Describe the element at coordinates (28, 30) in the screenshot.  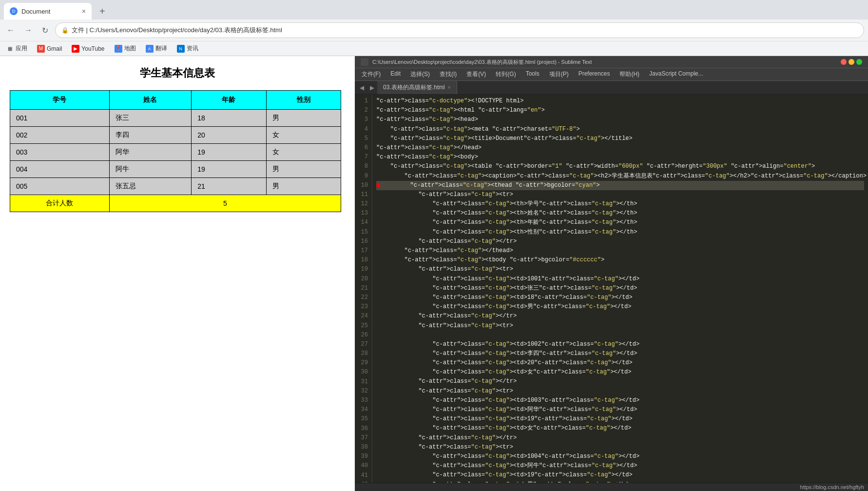
I see `forward-button: →` at that location.